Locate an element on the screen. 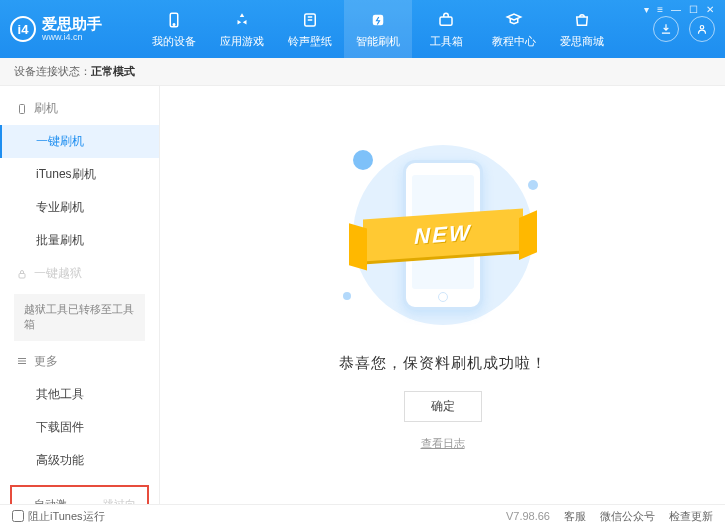 The height and width of the screenshot is (527, 725). footer-wechat: 微信公众号 is located at coordinates (628, 516).